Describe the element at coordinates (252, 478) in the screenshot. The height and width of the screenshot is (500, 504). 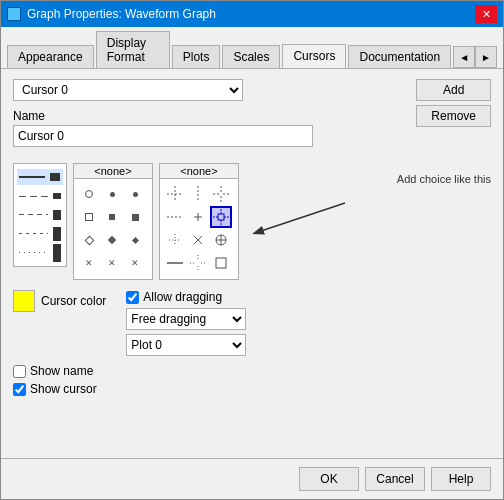
I see `bottom-bar: OK Cancel Help` at that location.